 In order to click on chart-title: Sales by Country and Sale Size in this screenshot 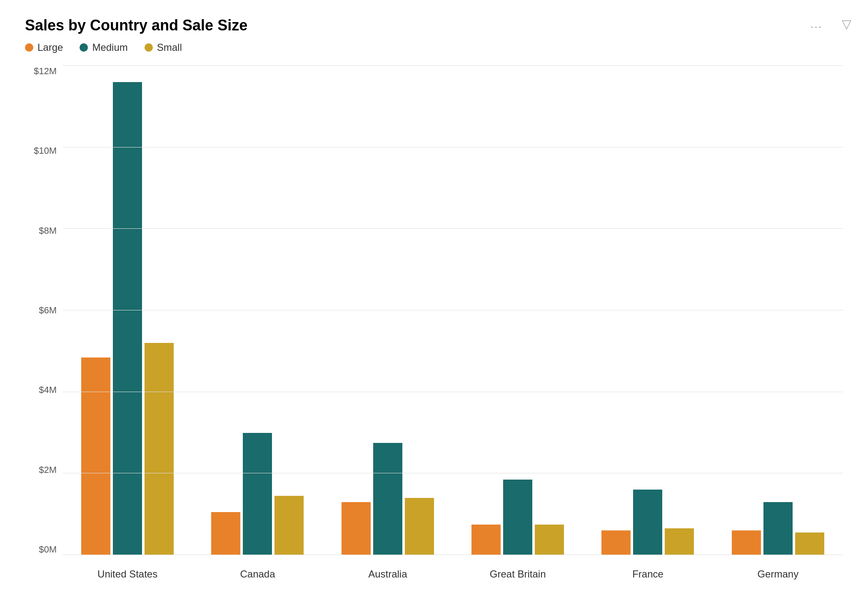, I will do `click(434, 25)`.